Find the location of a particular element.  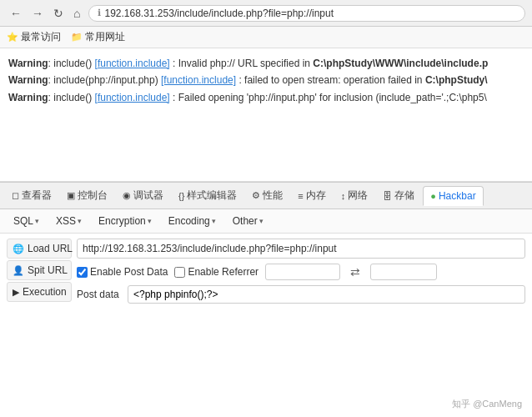

nav-buttons: ← → ↻ ⌂ is located at coordinates (45, 13).